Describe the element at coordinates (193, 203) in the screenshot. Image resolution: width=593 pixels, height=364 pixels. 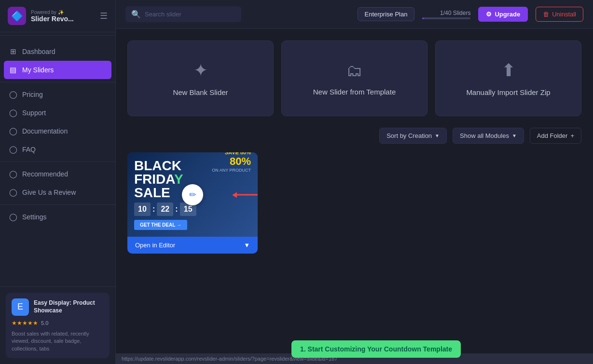
I see `slider-card: BLACKFRIDAYSALE SAVE 80% 80% ON ANY PROD…` at that location.